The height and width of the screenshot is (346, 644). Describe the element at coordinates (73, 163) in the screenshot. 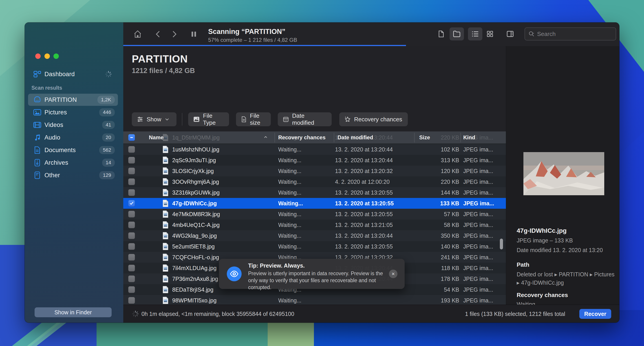

I see `sidebar-item-archives: Archives14` at that location.